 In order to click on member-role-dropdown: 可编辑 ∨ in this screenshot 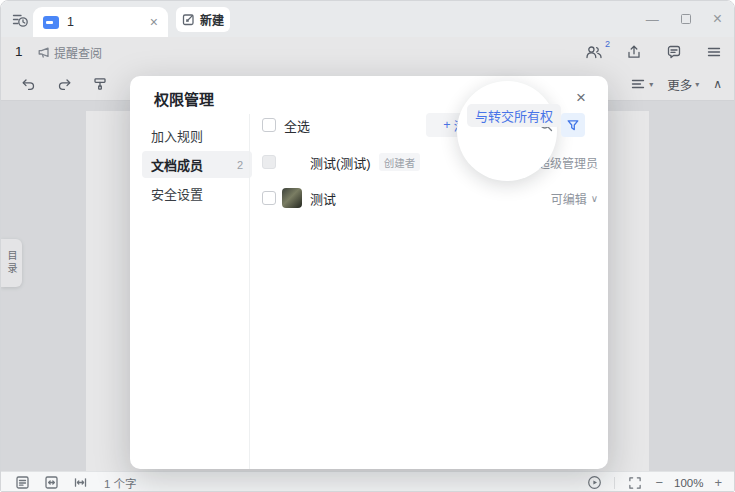, I will do `click(574, 198)`.